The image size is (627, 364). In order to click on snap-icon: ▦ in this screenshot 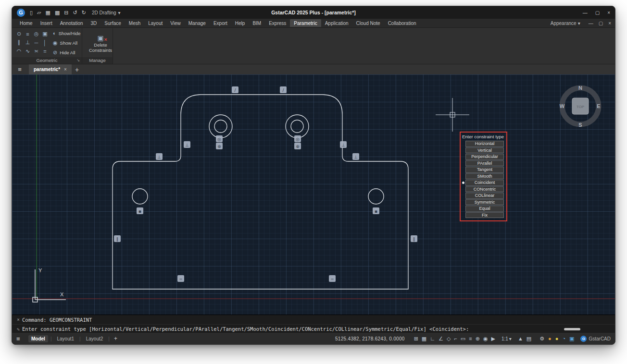, I will do `click(424, 339)`.